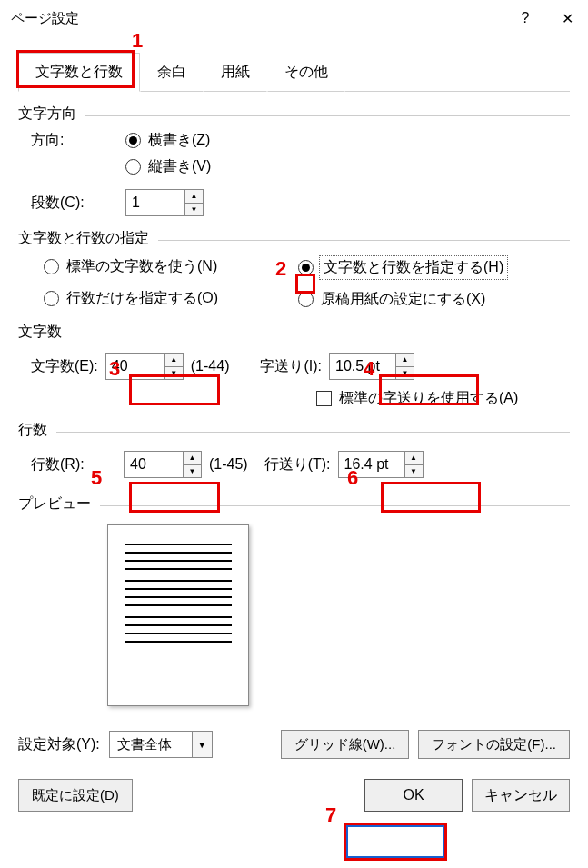 This screenshot has width=588, height=868. What do you see at coordinates (155, 203) in the screenshot?
I see `columns-input` at bounding box center [155, 203].